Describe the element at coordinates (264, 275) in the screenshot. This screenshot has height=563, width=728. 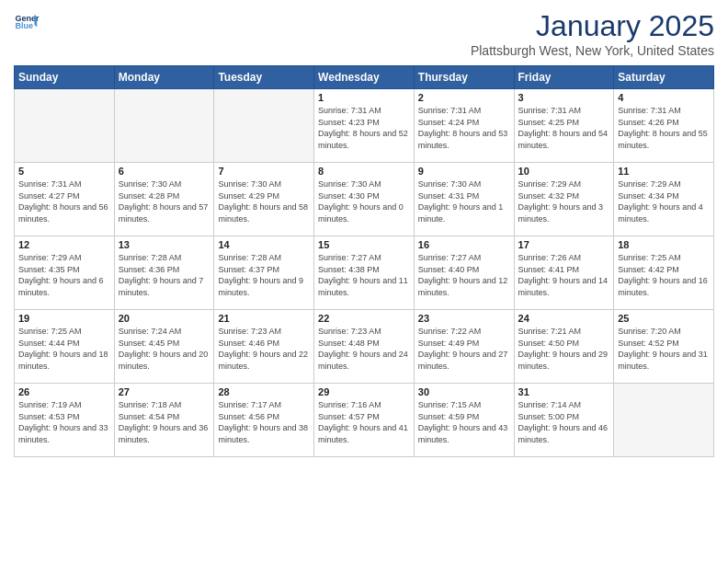
I see `day-info: Sunrise: 7:28 AM Sunset: 4:37 PM Dayligh…` at that location.